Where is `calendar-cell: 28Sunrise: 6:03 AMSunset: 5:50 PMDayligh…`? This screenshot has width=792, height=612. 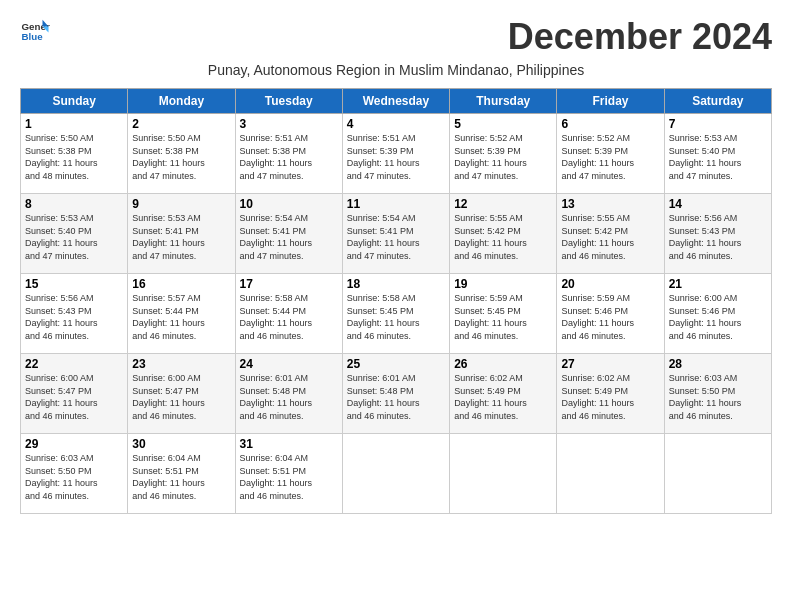
calendar-cell: 28Sunrise: 6:03 AMSunset: 5:50 PMDayligh… is located at coordinates (718, 394).